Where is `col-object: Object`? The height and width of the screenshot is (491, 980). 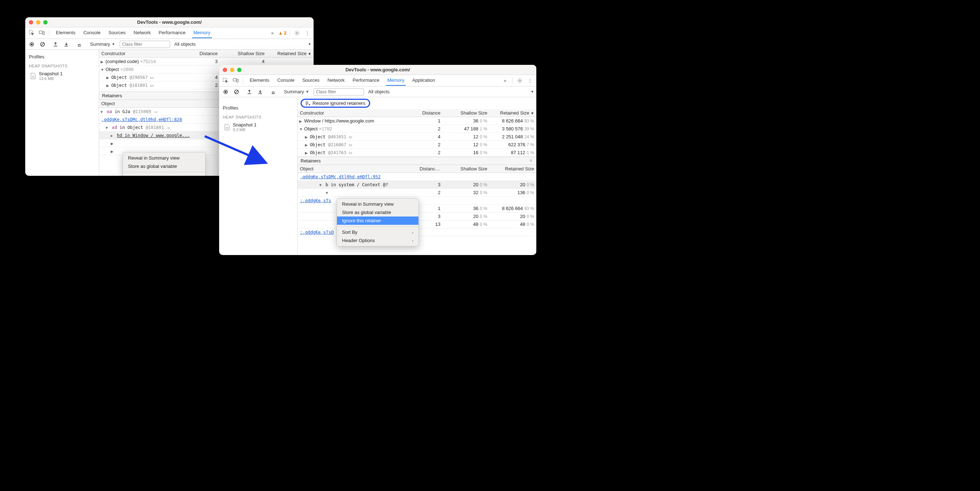
col-object: Object is located at coordinates (358, 169).